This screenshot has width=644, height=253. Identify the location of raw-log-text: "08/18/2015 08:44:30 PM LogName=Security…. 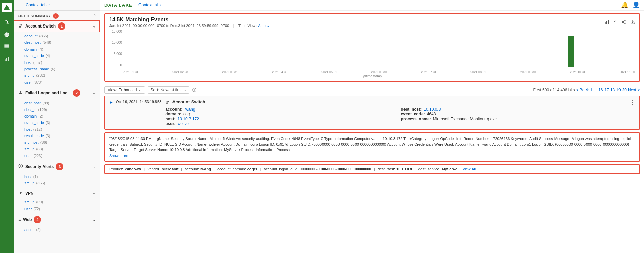
(370, 144).